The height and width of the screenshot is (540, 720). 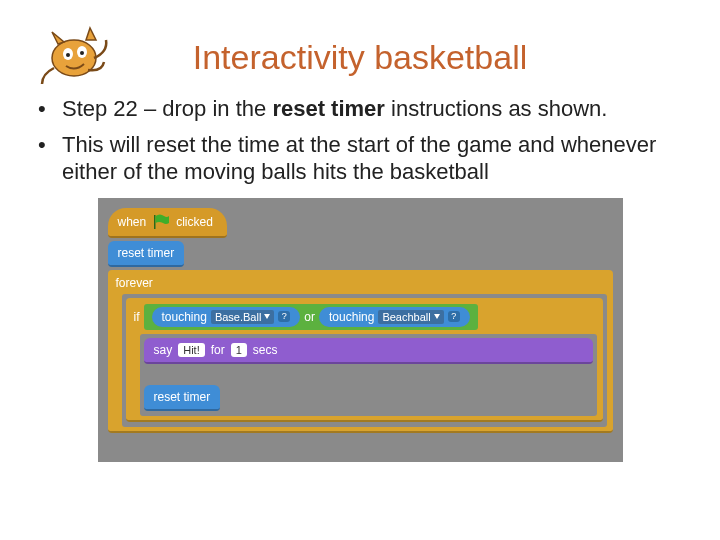 I want to click on touching-2-sprite: Beachball, so click(x=406, y=317).